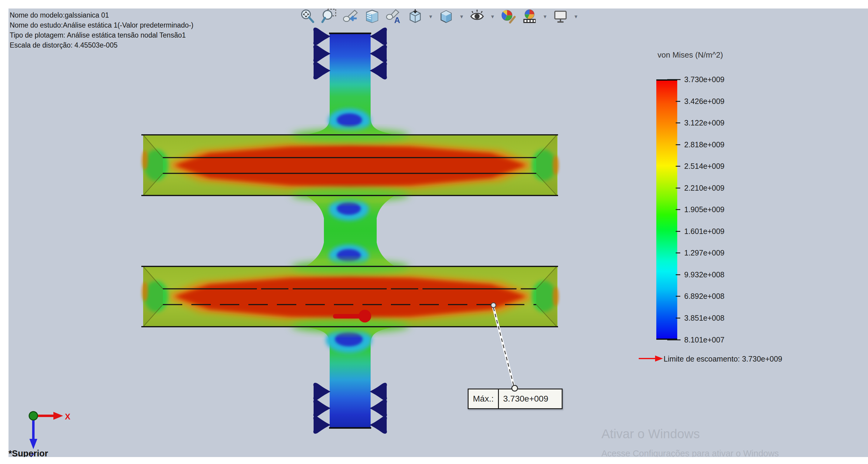 The height and width of the screenshot is (464, 868). What do you see at coordinates (439, 16) in the screenshot?
I see `heads-up-toolbar: A ▾ ▾ ▾ ▾ ▾` at bounding box center [439, 16].